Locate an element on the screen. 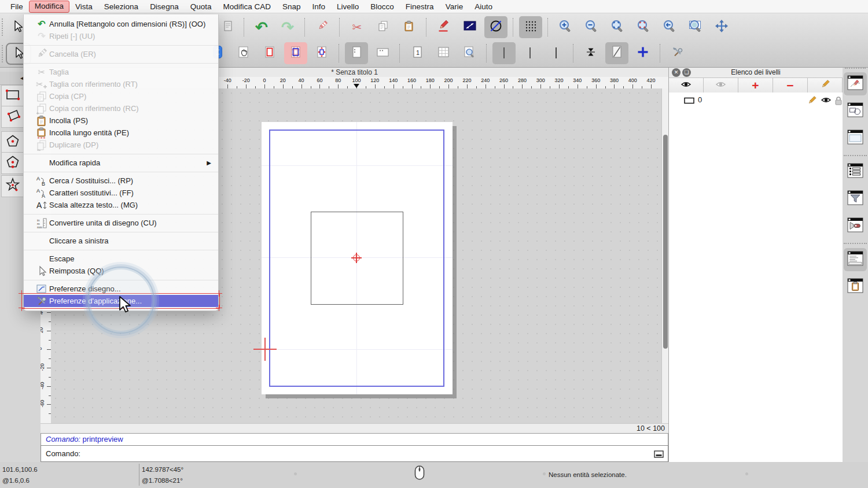 The image size is (868, 488). draft-button is located at coordinates (617, 53).